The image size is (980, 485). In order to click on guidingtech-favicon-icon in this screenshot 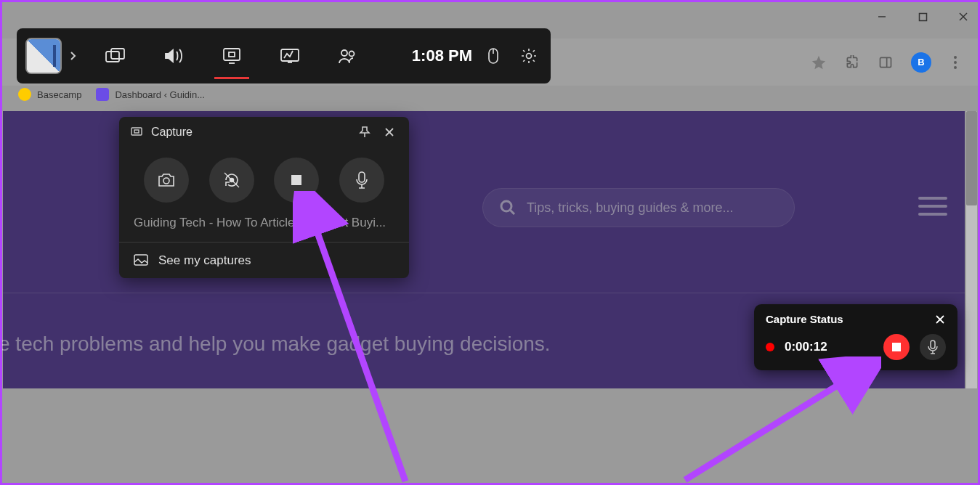, I will do `click(102, 94)`.